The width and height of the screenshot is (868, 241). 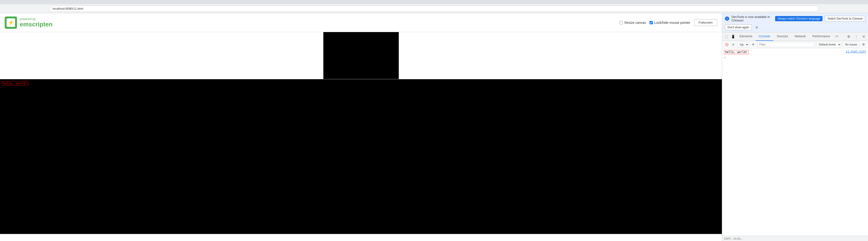 What do you see at coordinates (752, 19) in the screenshot?
I see `notification-text: DevTools is now available in Chinese!` at bounding box center [752, 19].